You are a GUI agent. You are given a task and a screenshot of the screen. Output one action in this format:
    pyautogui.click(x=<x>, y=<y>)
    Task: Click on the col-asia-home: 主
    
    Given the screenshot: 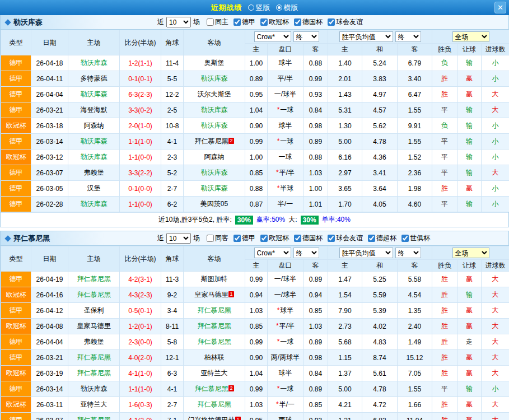 What is the action you would take?
    pyautogui.click(x=256, y=49)
    